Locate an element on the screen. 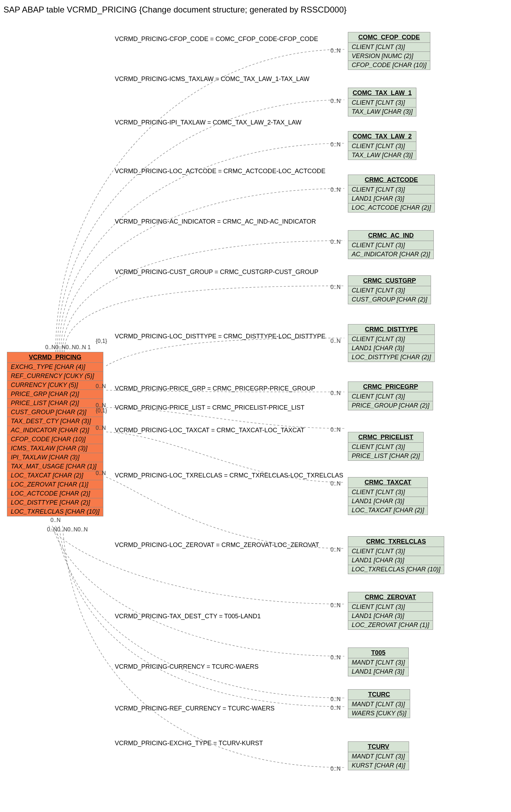  relation-label: VCRMD_PRICING-CUST_GROUP = CRMC_CUSTGRP-… is located at coordinates (216, 272).